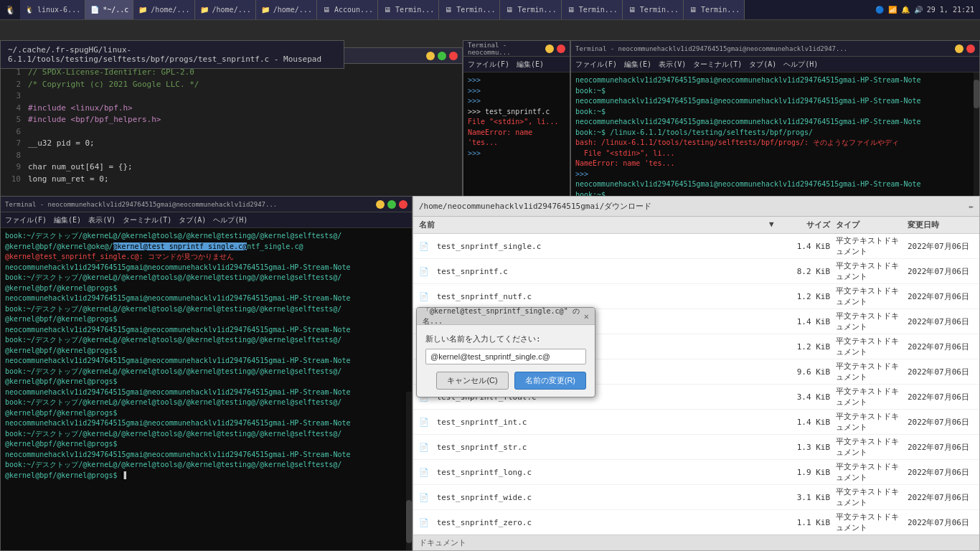 This screenshot has height=551, width=980. Describe the element at coordinates (550, 380) in the screenshot. I see `rename-confirm-button: 名前の変更(R)` at that location.